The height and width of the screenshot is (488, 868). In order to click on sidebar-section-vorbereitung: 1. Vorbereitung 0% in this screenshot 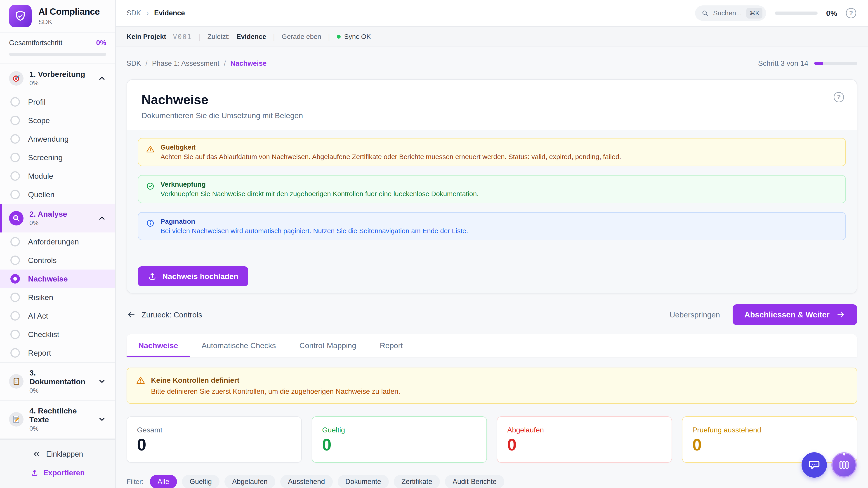, I will do `click(58, 78)`.